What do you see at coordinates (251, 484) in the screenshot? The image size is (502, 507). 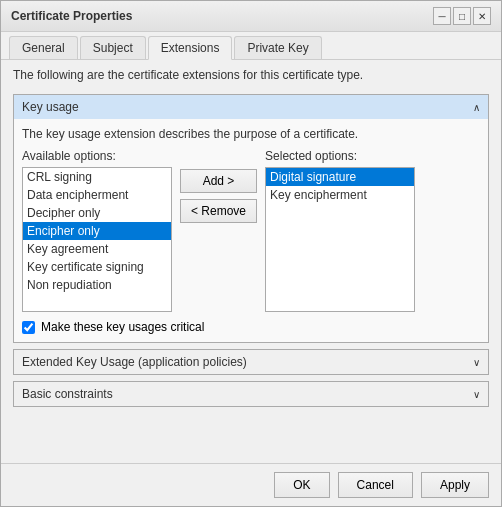 I see `footer: OK Cancel Apply` at bounding box center [251, 484].